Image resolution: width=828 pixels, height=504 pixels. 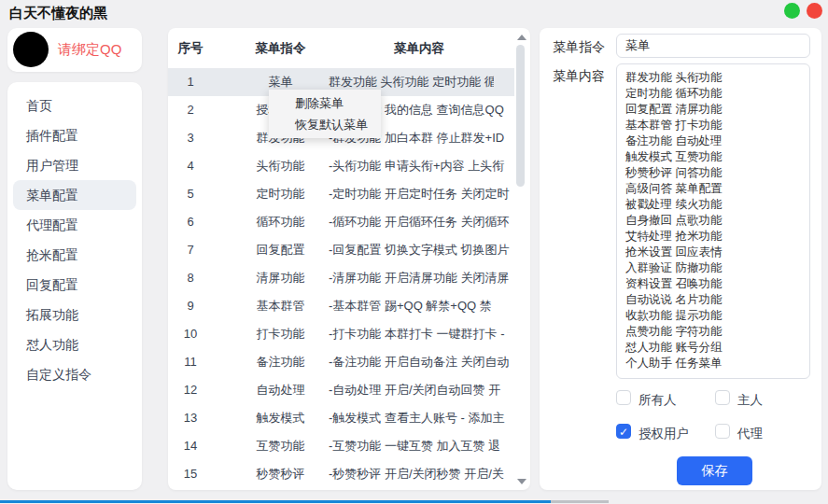 I want to click on sidebar-item-home: 首页, so click(x=75, y=105).